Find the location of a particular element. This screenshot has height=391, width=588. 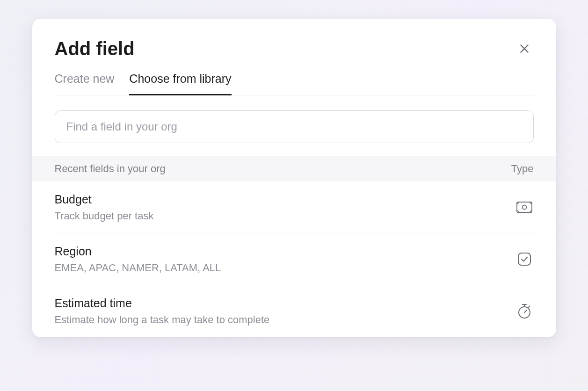

field-name: Region is located at coordinates (279, 252).